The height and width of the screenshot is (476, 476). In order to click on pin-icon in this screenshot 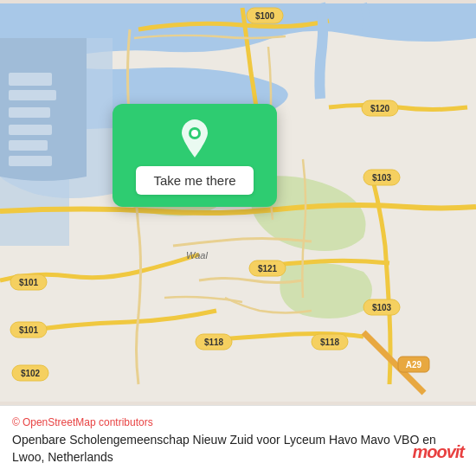, I will do `click(195, 138)`.